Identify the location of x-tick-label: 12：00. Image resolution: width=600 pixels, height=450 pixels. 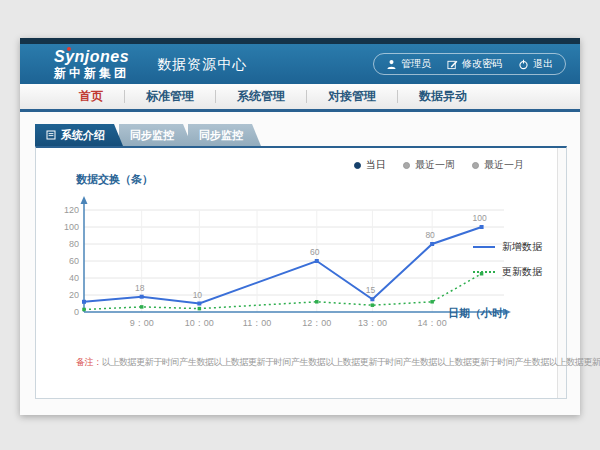
(316, 323).